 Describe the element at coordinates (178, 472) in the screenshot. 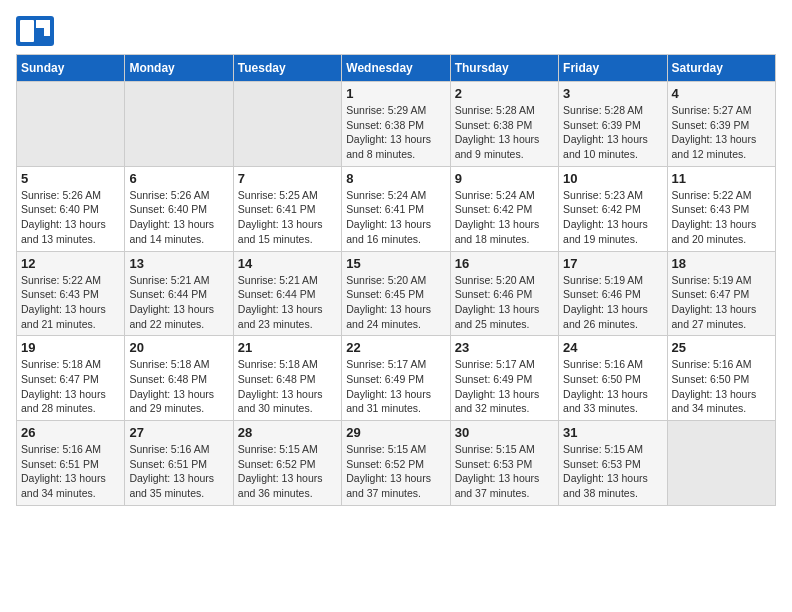

I see `day-info: Sunrise: 5:16 AM Sunset: 6:51 PM Dayligh…` at that location.